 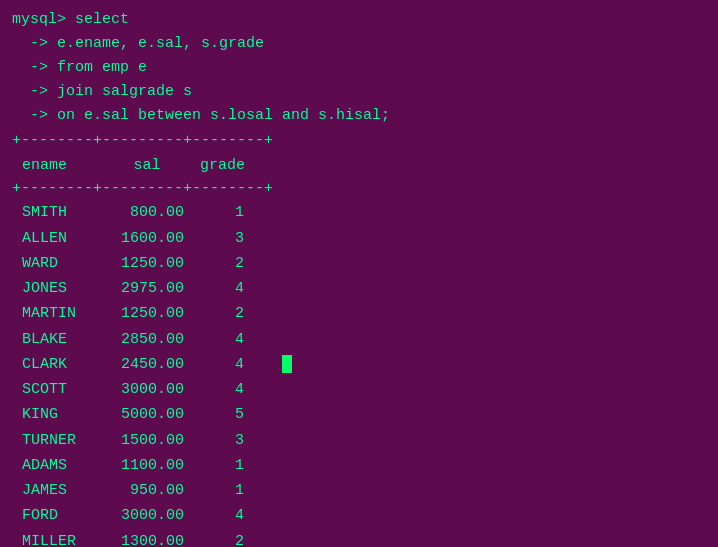 I want to click on cell-ename: CLARK, so click(x=57, y=364).